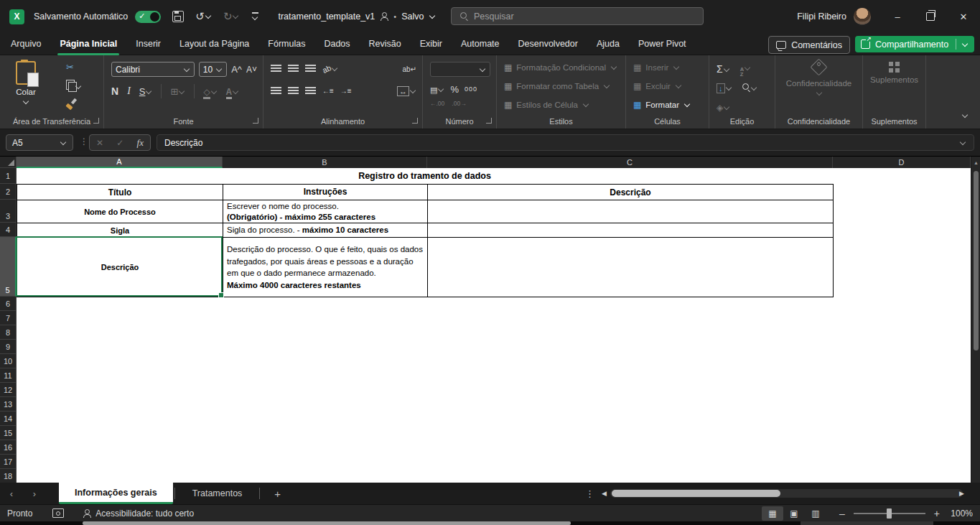 Image resolution: width=980 pixels, height=525 pixels. I want to click on align-right-button, so click(310, 90).